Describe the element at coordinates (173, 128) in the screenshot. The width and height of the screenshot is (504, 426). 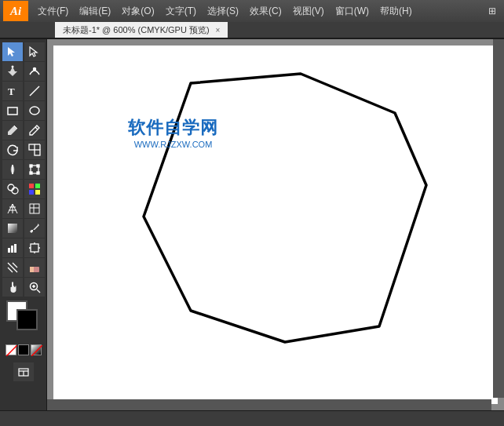
I see `watermark-text: 软件自学网` at that location.